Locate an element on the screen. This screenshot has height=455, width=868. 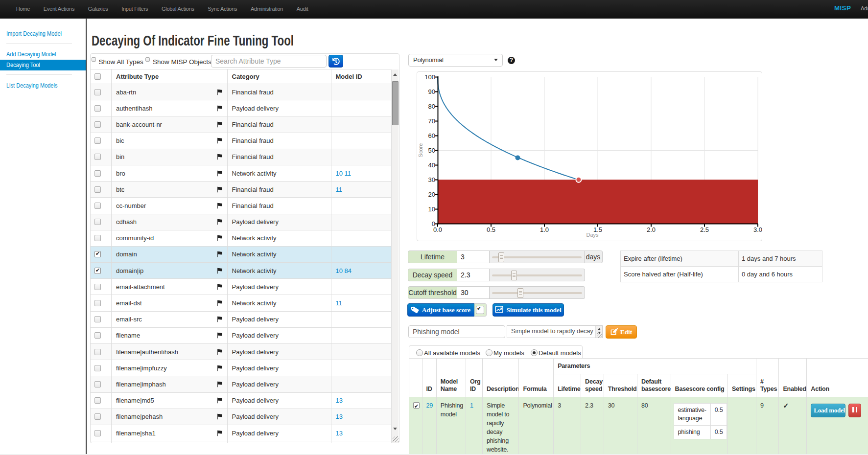
svg-text: Score is located at coordinates (421, 151).